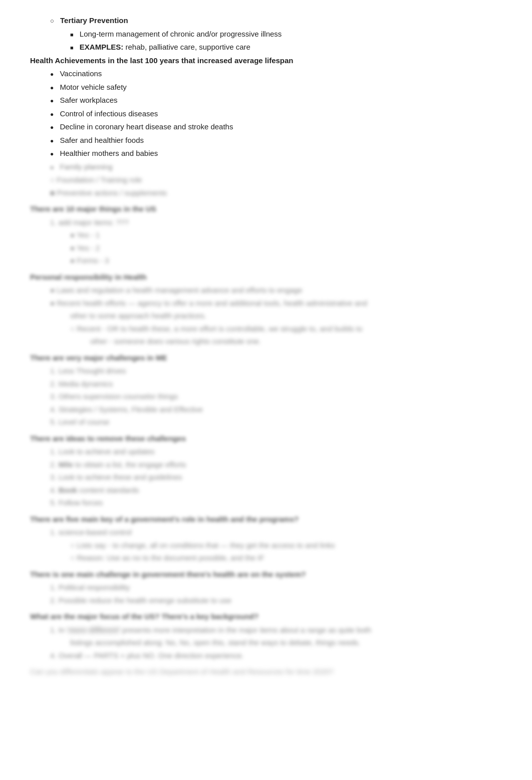 This screenshot has height=780, width=532. What do you see at coordinates (276, 490) in the screenshot?
I see `blurred-5d: 4. Book content standards` at bounding box center [276, 490].